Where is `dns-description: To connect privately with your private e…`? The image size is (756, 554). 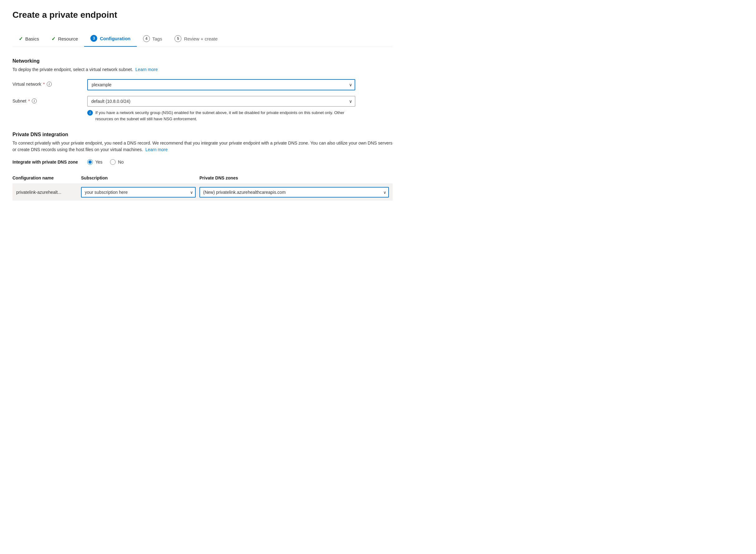
dns-description: To connect privately with your private e… is located at coordinates (203, 146).